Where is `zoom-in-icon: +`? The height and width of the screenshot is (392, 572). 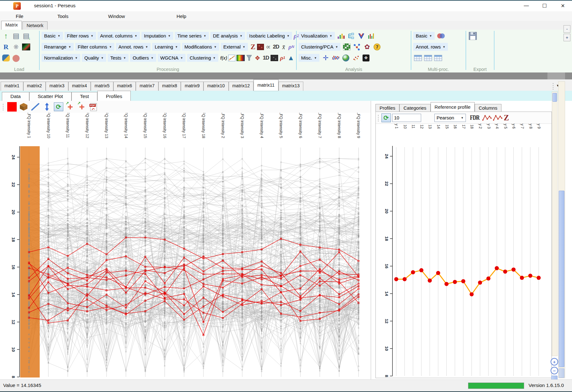 zoom-in-icon: + is located at coordinates (554, 362).